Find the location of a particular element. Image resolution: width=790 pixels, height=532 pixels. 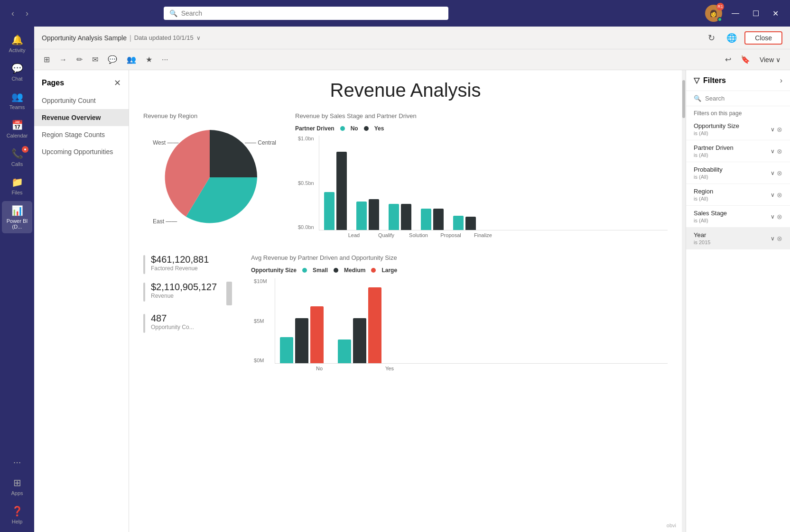

filter-search-input is located at coordinates (745, 99).